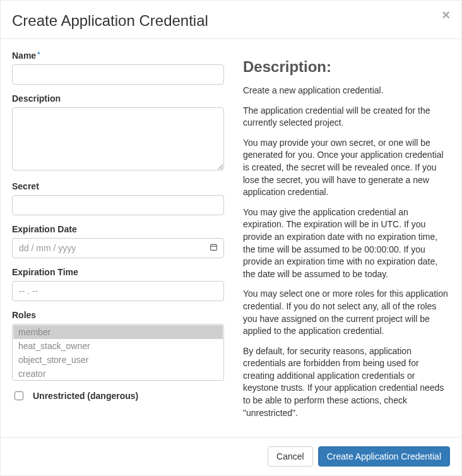 This screenshot has width=462, height=476. I want to click on cancel-button: Cancel, so click(290, 456).